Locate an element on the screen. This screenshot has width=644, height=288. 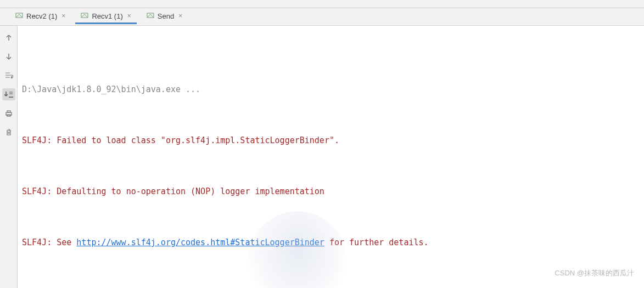
tab-label: Recv1 (1) is located at coordinates (107, 16).